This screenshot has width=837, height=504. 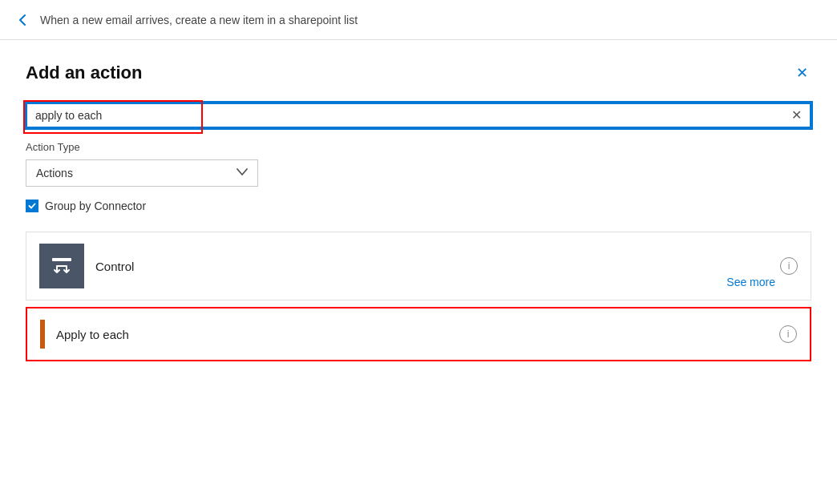 What do you see at coordinates (55, 173) in the screenshot?
I see `action-type-value: Actions` at bounding box center [55, 173].